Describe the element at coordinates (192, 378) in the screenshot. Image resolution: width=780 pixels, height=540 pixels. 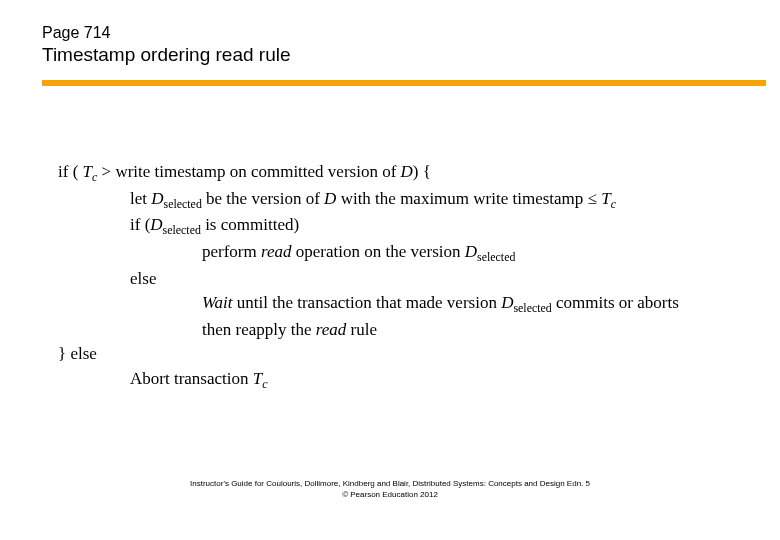
I see `text: Abort transaction` at that location.